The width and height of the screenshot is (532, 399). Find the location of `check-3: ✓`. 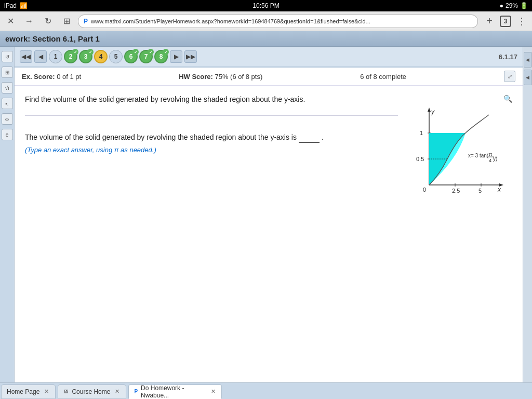

check-3: ✓ is located at coordinates (90, 52).